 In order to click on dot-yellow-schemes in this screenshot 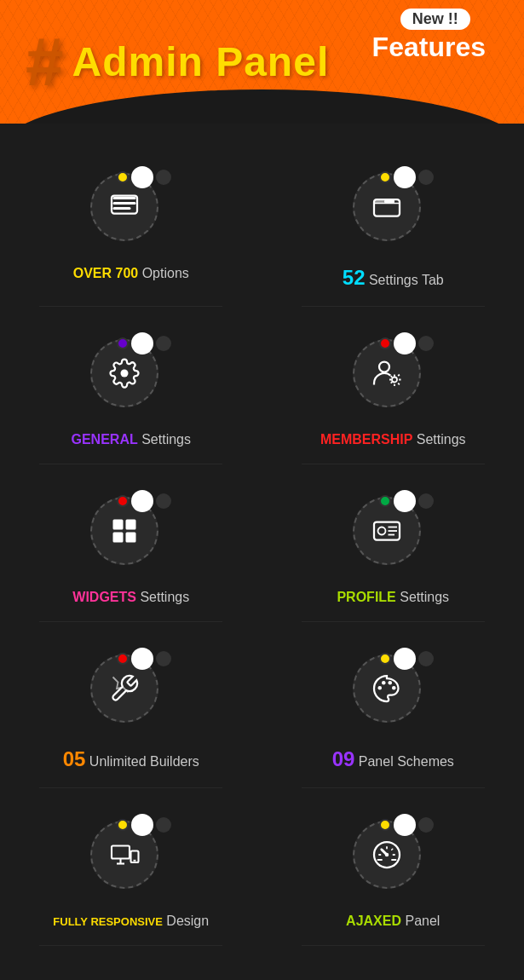, I will do `click(385, 659)`.